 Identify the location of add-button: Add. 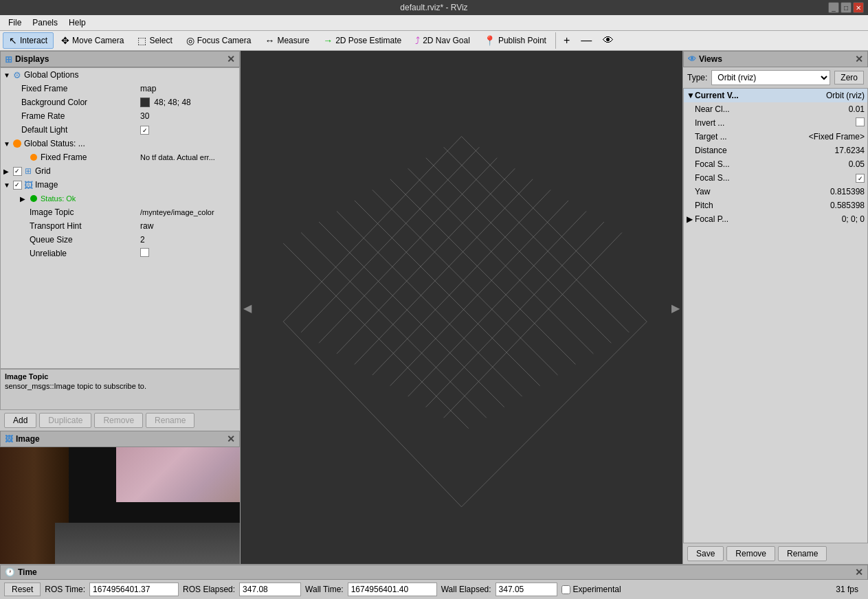
(21, 420).